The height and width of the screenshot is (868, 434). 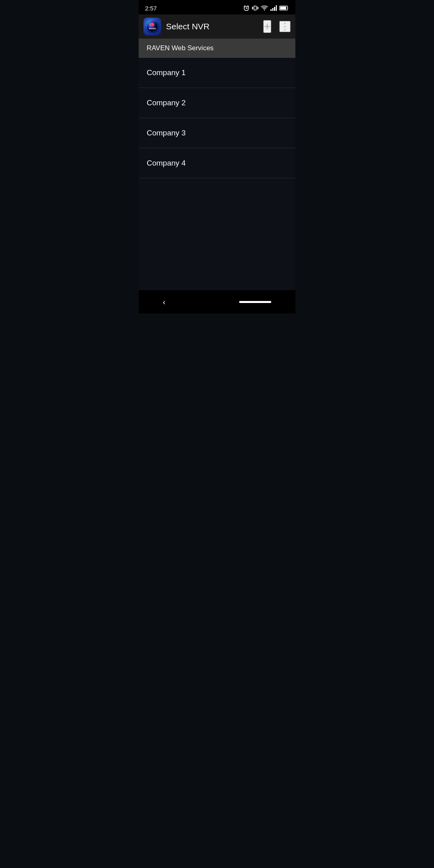 I want to click on status-icons, so click(x=266, y=8).